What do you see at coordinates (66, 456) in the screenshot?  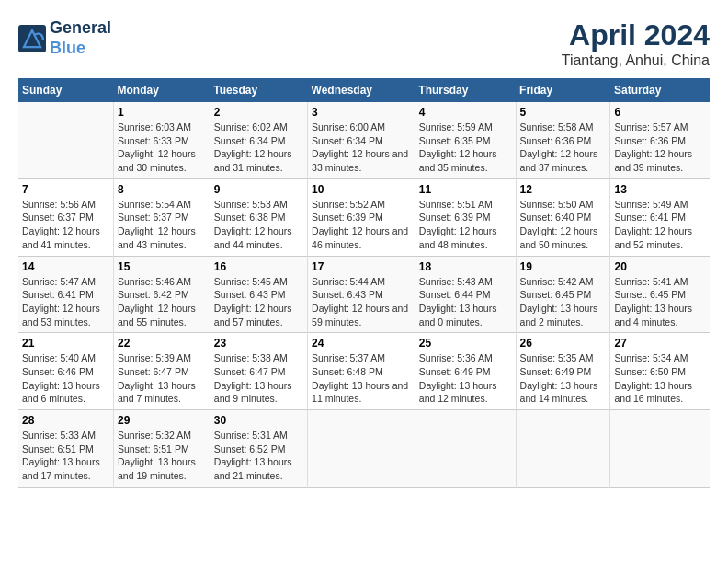 I see `day-info: Sunrise: 5:33 AMSunset: 6:51 PMDaylight:…` at bounding box center [66, 456].